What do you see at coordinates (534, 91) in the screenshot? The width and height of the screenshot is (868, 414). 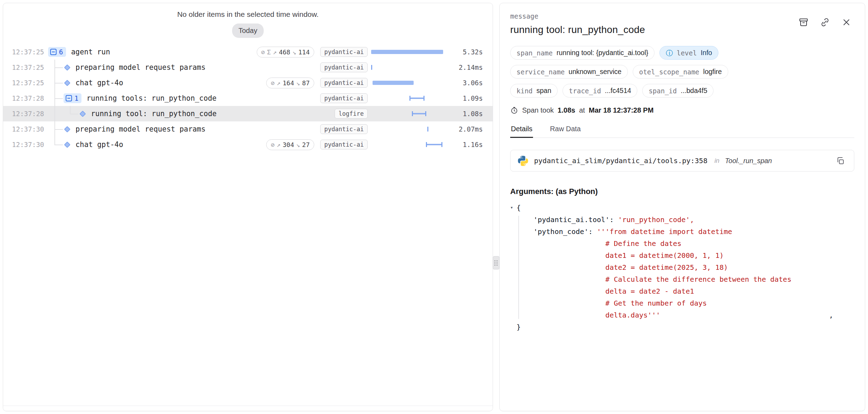 I see `attr-chip-kind: kindspan` at bounding box center [534, 91].